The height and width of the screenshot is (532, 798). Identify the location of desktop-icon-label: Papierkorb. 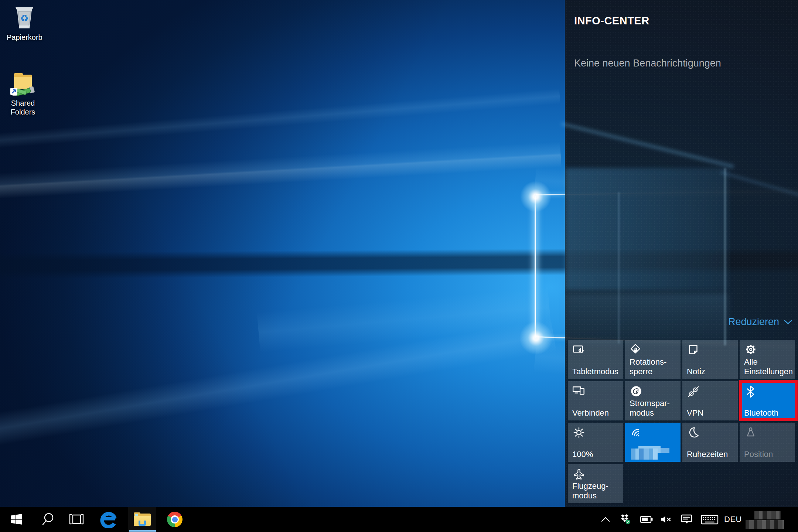
(24, 37).